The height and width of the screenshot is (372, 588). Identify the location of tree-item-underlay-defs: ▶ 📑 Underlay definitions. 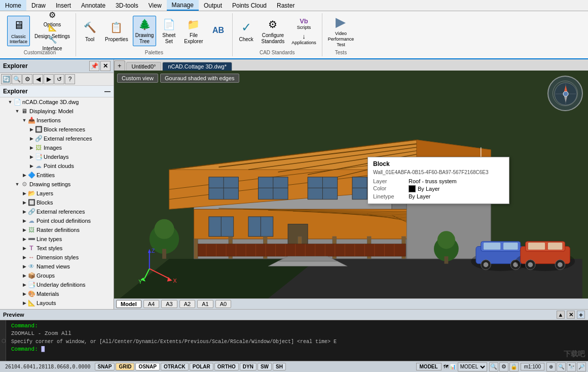
(57, 285).